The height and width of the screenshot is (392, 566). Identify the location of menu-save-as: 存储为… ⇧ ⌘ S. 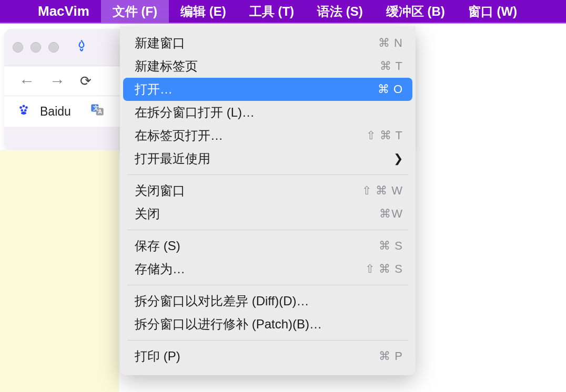
(268, 269).